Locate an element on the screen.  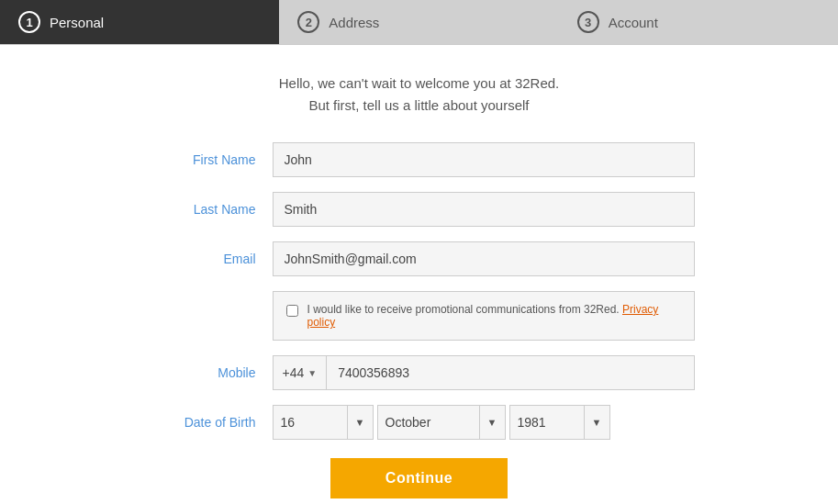
welcome-line1: Hello, we can't wait to welcome you at 3… is located at coordinates (419, 84).